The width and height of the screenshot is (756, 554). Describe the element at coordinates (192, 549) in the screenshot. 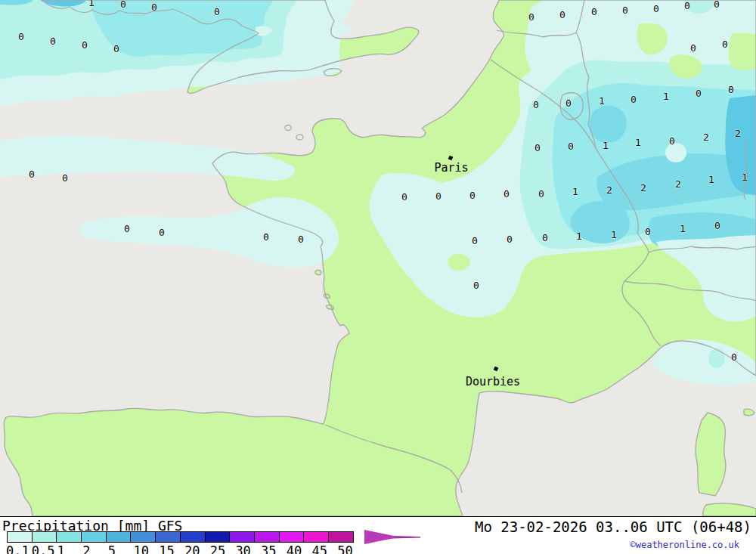

I see `legend-tick-label: 20` at that location.